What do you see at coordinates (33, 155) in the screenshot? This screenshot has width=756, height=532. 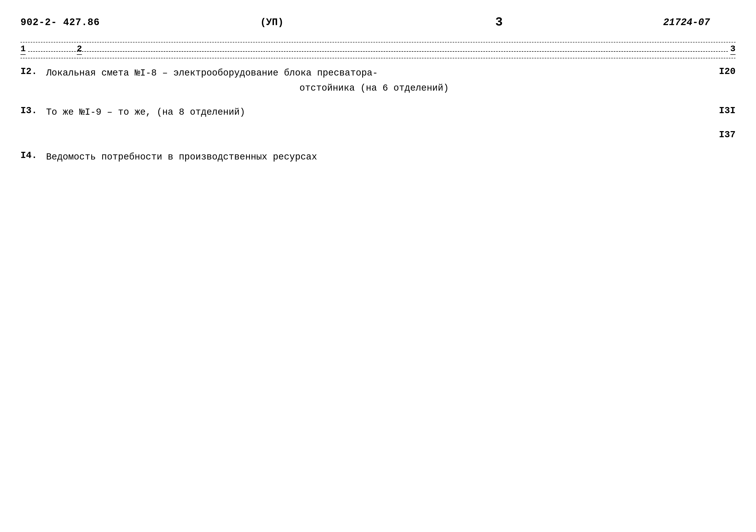 I see `item-number-i4: I4.` at bounding box center [33, 155].